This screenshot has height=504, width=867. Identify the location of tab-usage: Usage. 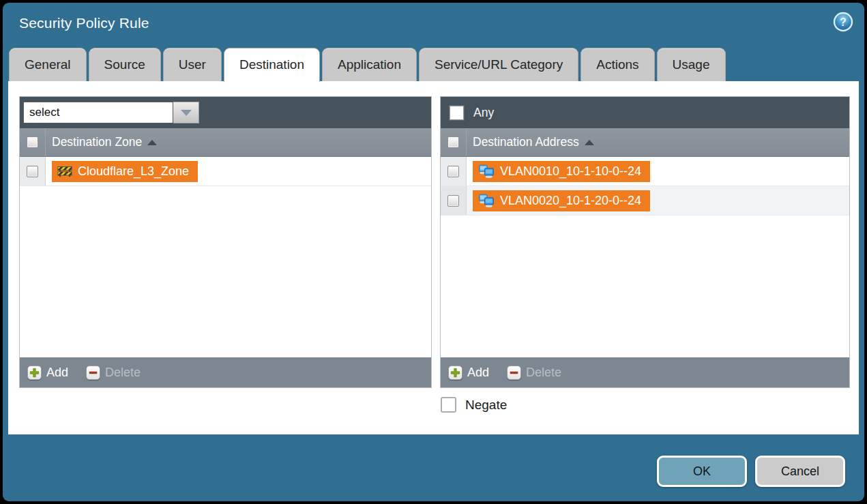
(692, 64).